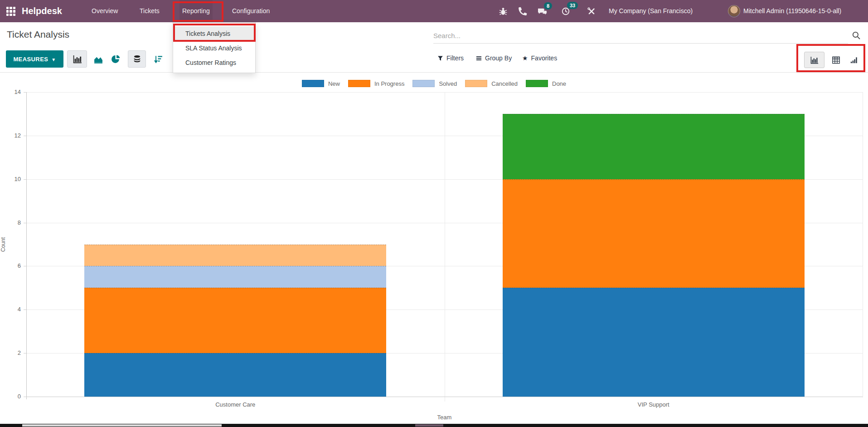 This screenshot has width=868, height=427. I want to click on list-lines-icon, so click(479, 58).